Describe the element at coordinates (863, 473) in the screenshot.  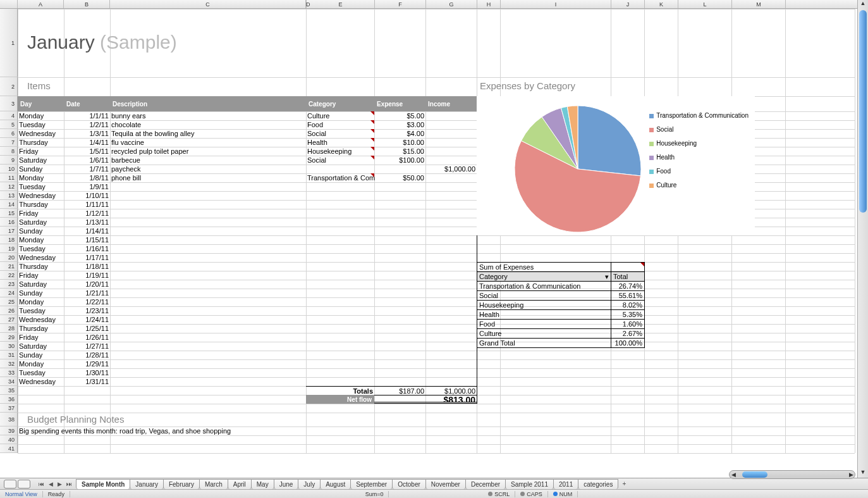
I see `scroll-down-arrow: ▼` at that location.